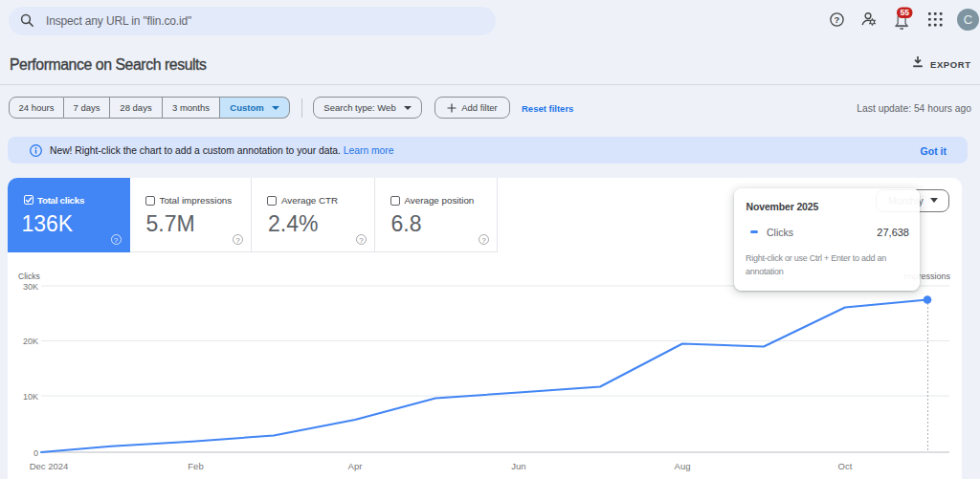 This screenshot has width=980, height=479. I want to click on svg-text: Apr, so click(356, 467).